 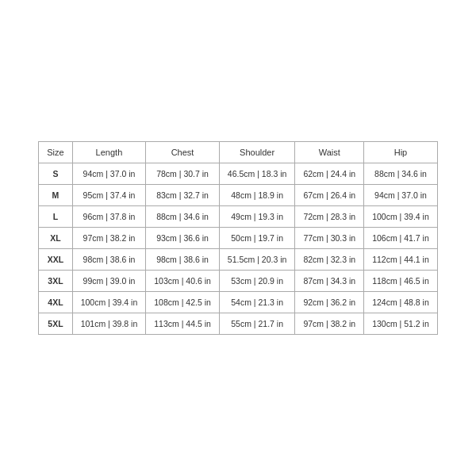 What do you see at coordinates (238, 324) in the screenshot?
I see `table-row: 5XL101cm | 39.8 in113cm | 44.5 in55cm | …` at bounding box center [238, 324].